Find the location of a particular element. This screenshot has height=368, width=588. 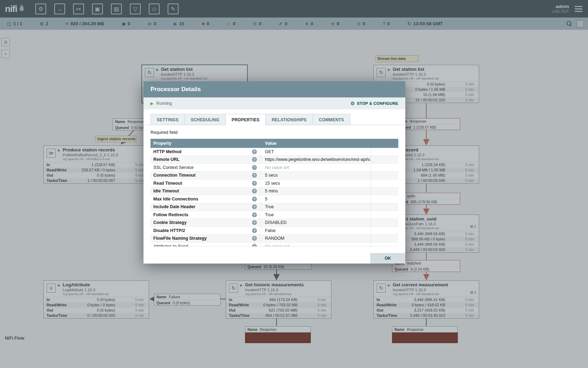

property-name: FlowFile Naming Strategy? is located at coordinates (206, 239).